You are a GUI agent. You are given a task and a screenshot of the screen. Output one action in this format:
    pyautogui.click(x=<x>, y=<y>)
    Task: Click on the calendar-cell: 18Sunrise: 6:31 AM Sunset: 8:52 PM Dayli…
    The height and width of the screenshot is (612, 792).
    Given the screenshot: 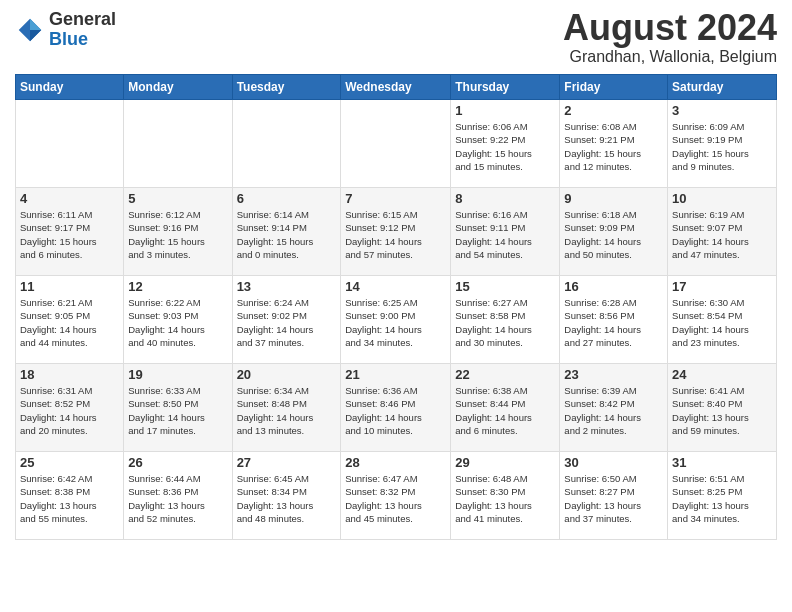 What is the action you would take?
    pyautogui.click(x=70, y=408)
    